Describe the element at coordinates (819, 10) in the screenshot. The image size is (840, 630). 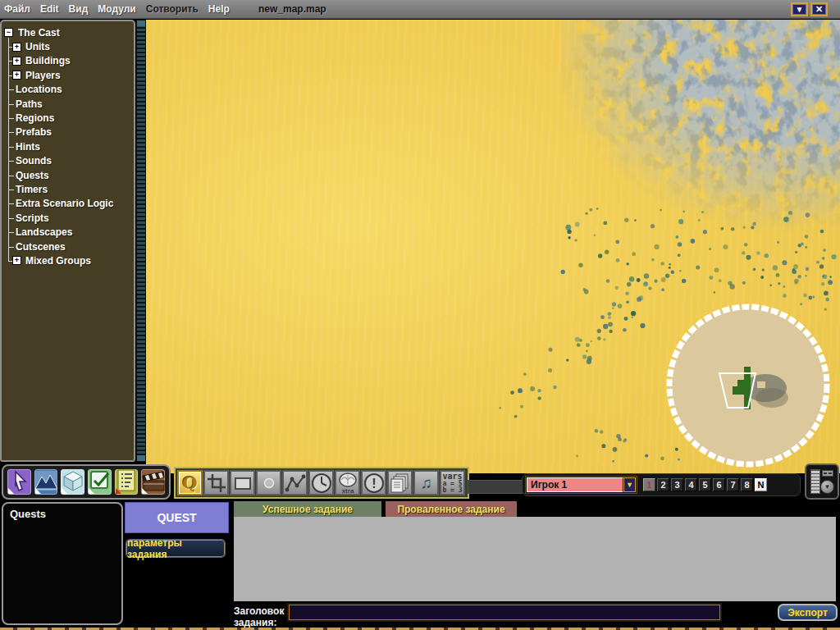
I see `close-button: ✕` at that location.